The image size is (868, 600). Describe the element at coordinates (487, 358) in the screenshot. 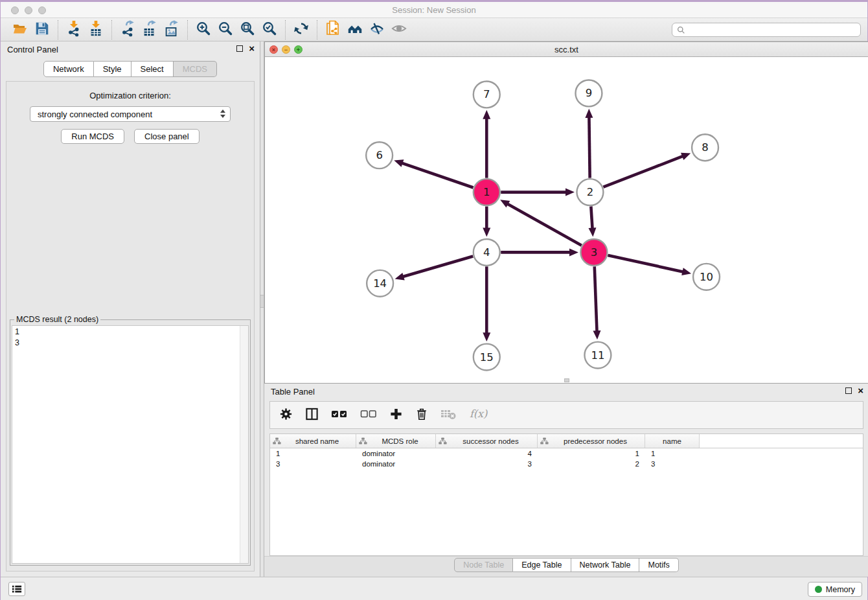

I see `svg-text: 15` at that location.